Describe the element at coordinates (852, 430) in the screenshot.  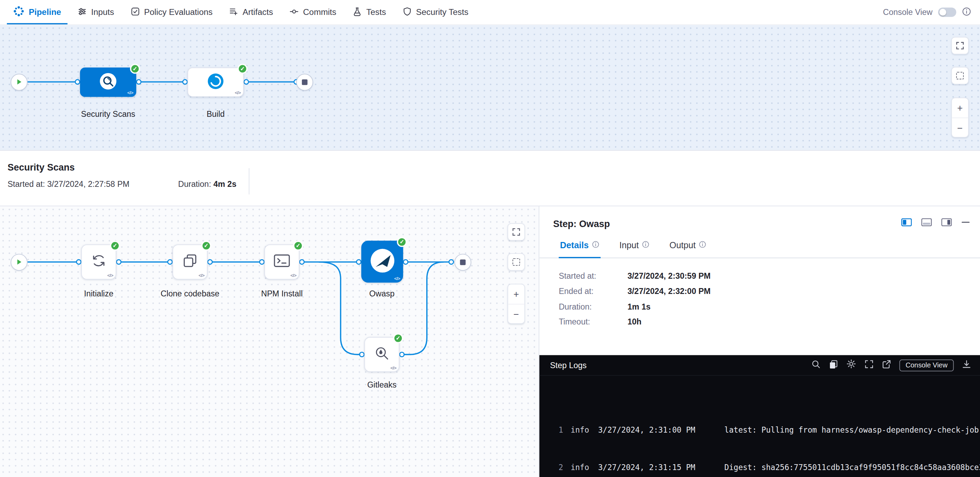
I see `log-message: latest: Pulling from harness/owasp-depen…` at that location.